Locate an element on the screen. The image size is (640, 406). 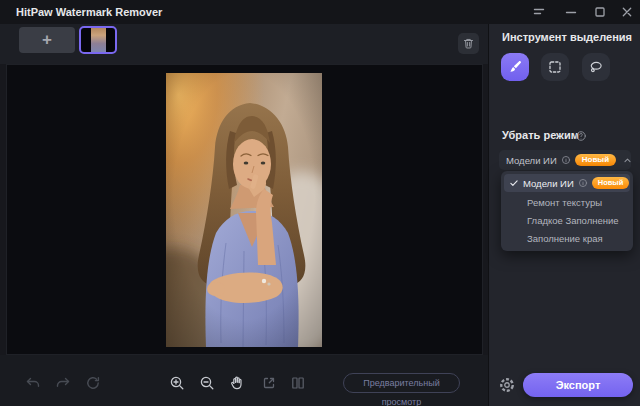
redo-icon is located at coordinates (63, 383).